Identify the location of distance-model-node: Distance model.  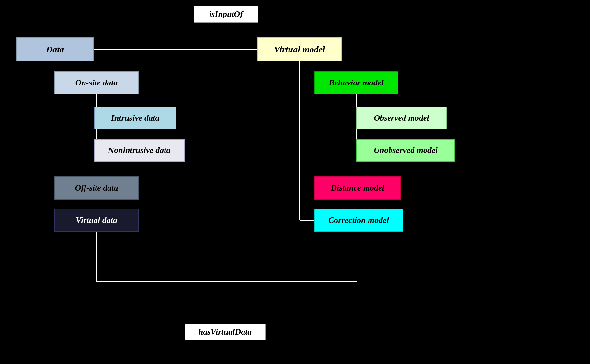
(357, 188).